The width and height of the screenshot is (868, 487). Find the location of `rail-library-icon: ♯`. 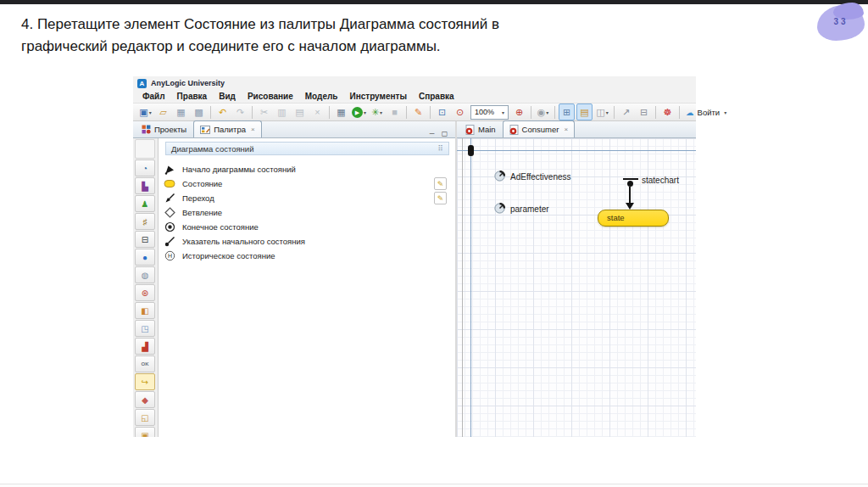

rail-library-icon: ♯ is located at coordinates (146, 222).